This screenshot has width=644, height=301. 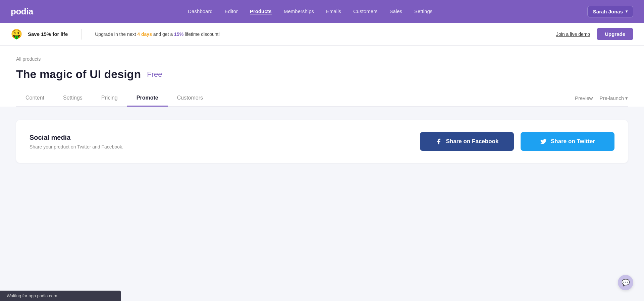 I want to click on social-card-info: Social media Share your product on Twitt…, so click(x=76, y=141).